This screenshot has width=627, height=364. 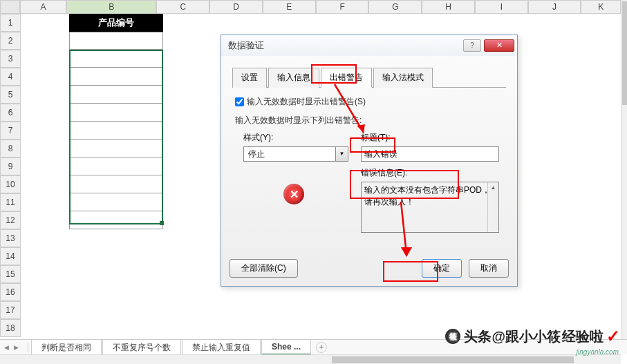 What do you see at coordinates (296, 138) in the screenshot?
I see `style-label: 样式(Y):` at bounding box center [296, 138].